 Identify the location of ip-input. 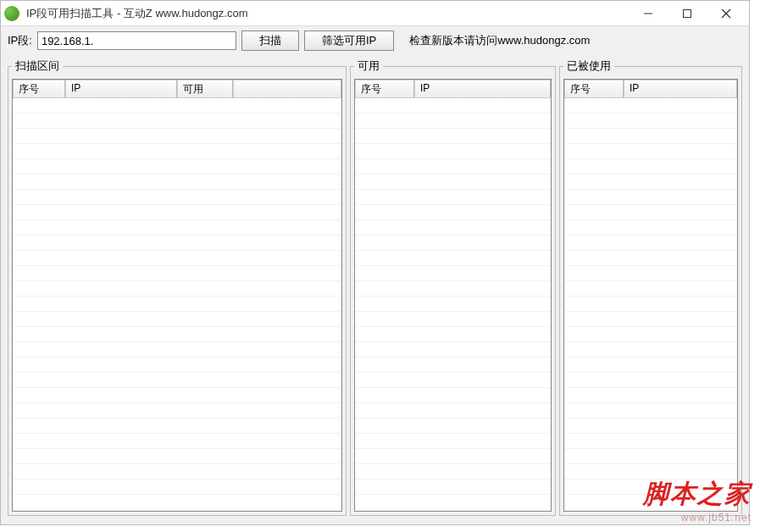
(137, 41).